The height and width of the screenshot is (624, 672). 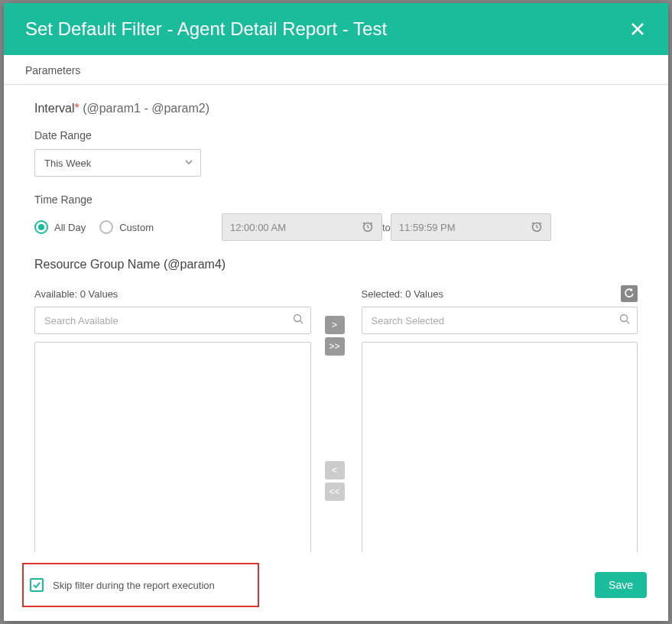 What do you see at coordinates (128, 227) in the screenshot?
I see `time-range-radios: All Day Custom` at bounding box center [128, 227].